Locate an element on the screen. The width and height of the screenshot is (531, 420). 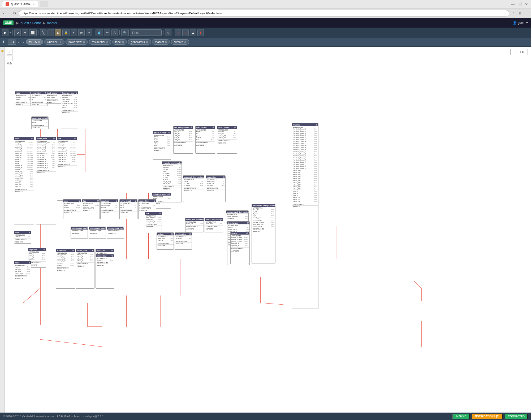
tabs-prev-button: ‹ is located at coordinates (19, 42).